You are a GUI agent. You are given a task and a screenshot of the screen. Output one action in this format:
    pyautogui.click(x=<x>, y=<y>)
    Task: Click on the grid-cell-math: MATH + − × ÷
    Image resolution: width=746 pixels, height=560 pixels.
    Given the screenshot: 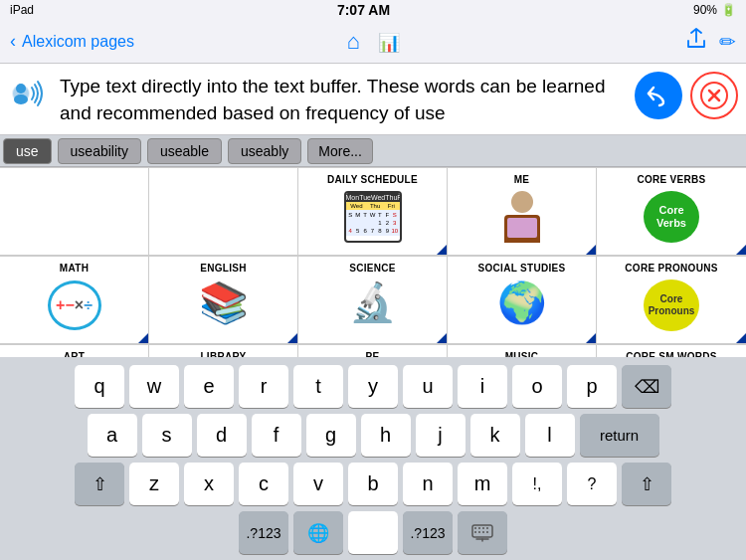 What is the action you would take?
    pyautogui.click(x=75, y=300)
    